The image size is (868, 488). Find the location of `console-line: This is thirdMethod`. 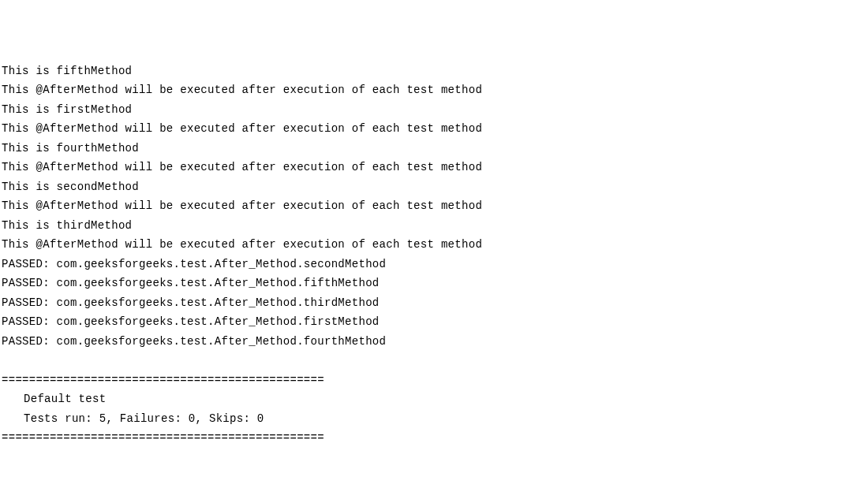

console-line: This is thirdMethod is located at coordinates (434, 225).